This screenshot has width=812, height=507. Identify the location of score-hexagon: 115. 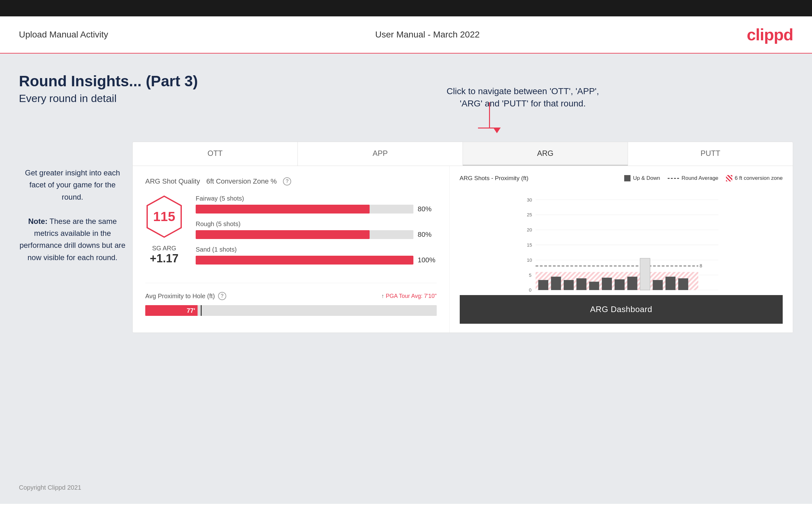
(164, 217).